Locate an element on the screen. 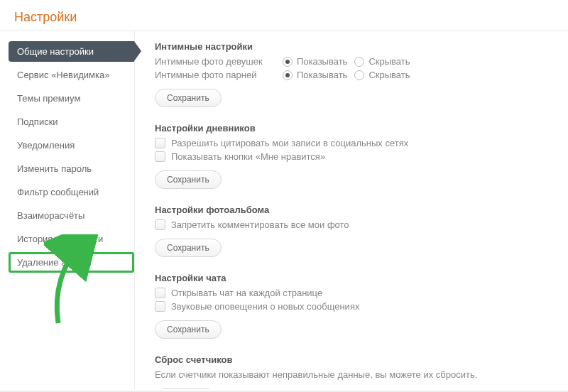 The image size is (568, 392). checkbox-label: Открывать чат на каждой странице is located at coordinates (247, 293).